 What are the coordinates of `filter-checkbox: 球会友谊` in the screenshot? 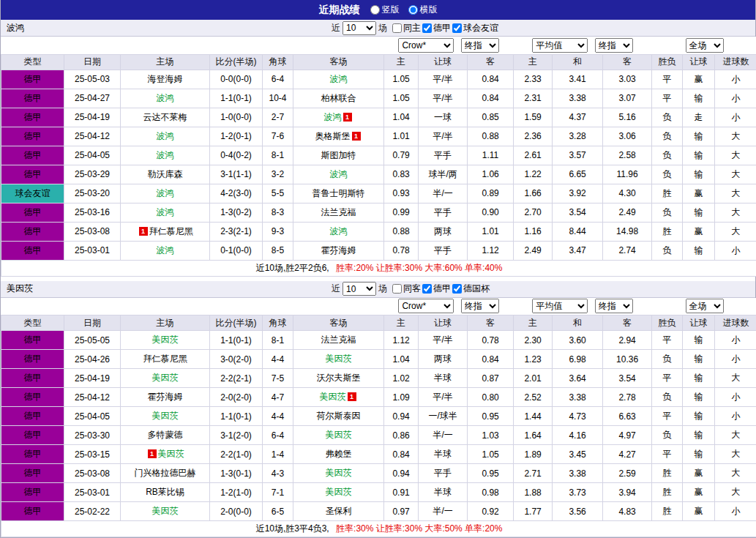 It's located at (476, 28).